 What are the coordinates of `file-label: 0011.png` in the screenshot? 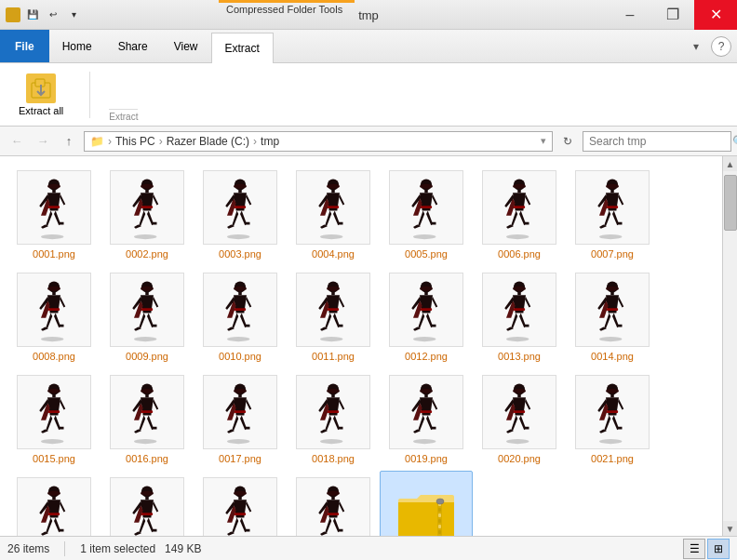 It's located at (333, 356).